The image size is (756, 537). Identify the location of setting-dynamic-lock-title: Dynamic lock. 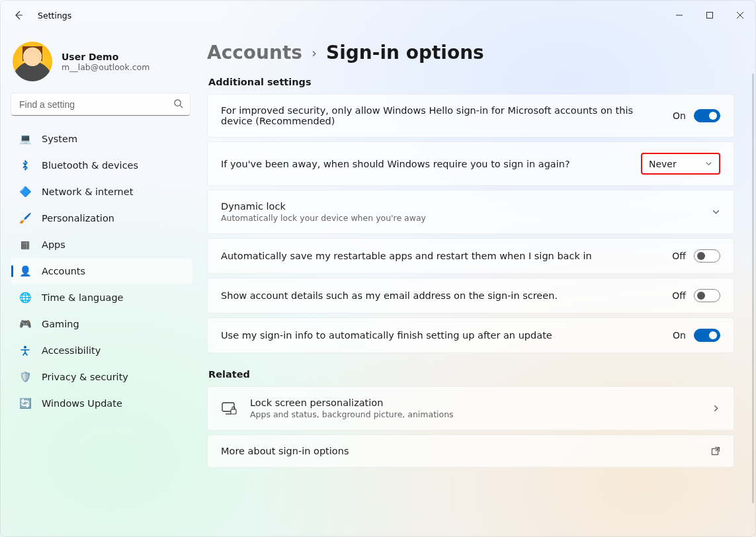
(461, 206).